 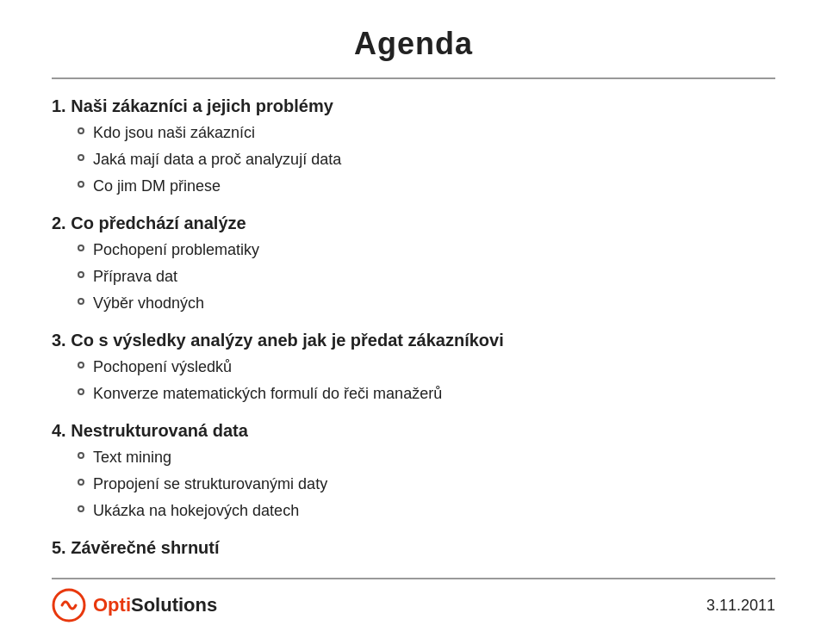 I want to click on item-heading-text-4: Nestrukturovaná data, so click(x=159, y=430).